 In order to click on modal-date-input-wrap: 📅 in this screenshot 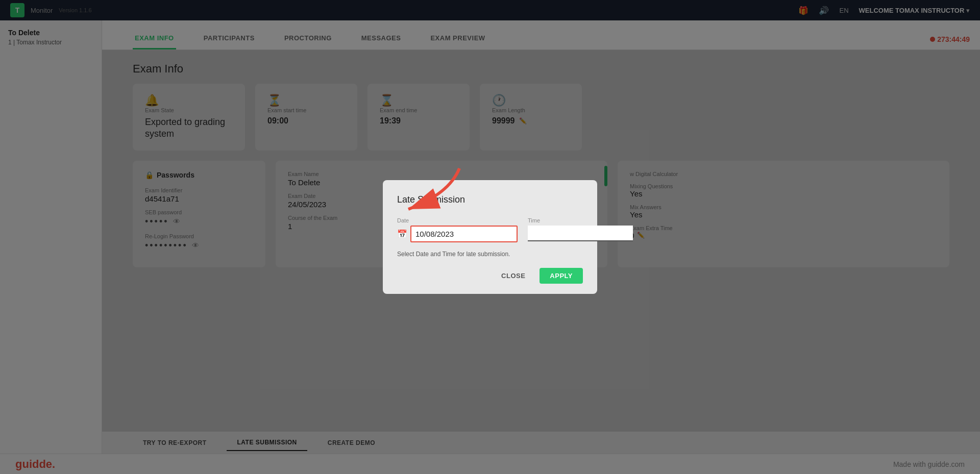, I will do `click(457, 234)`.